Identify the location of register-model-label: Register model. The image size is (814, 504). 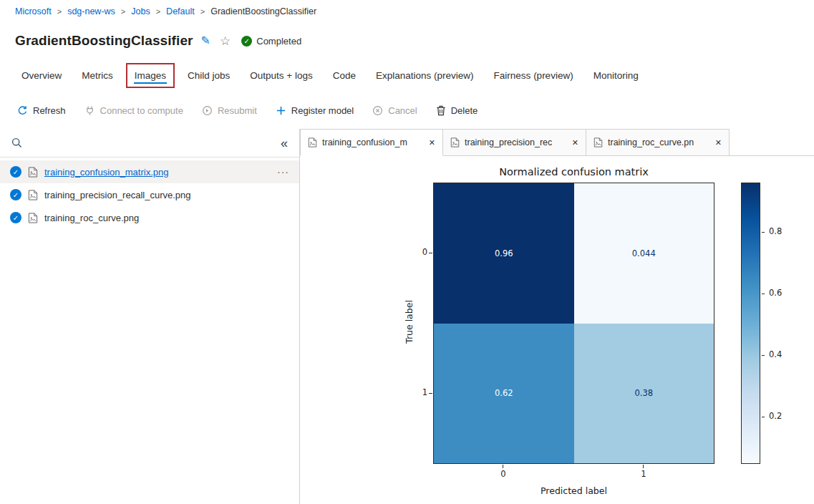
(322, 110).